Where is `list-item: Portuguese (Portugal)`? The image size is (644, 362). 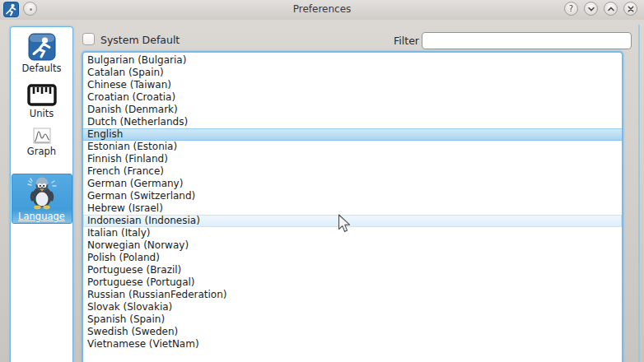 list-item: Portuguese (Portugal) is located at coordinates (352, 283).